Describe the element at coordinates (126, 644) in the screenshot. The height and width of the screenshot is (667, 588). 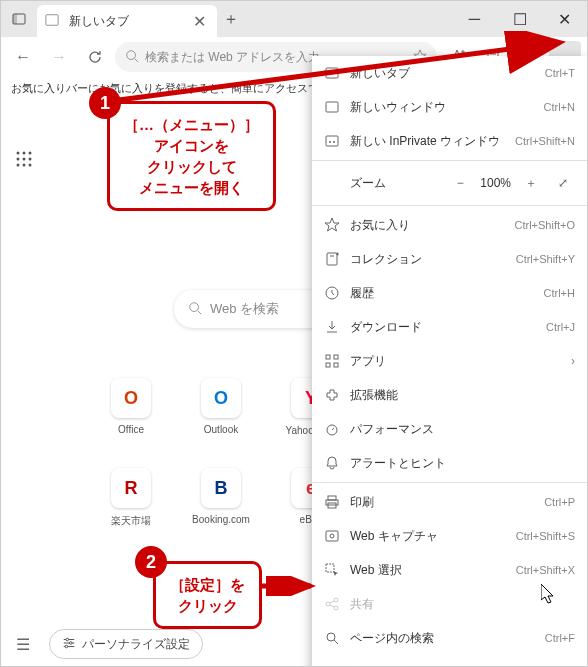
I see `personalize-button: パーソナライズ設定` at that location.